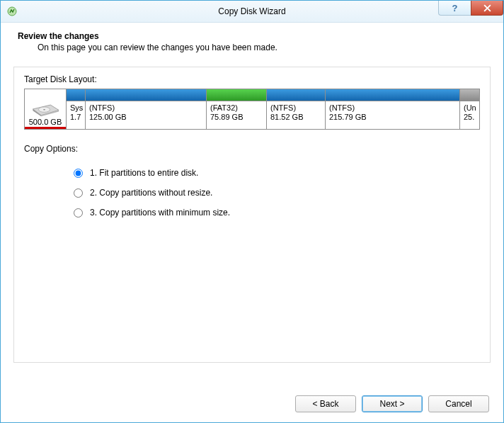 The width and height of the screenshot is (504, 423). I want to click on partition-ntfs-3: (NTFS) 215.79 GB, so click(393, 109).